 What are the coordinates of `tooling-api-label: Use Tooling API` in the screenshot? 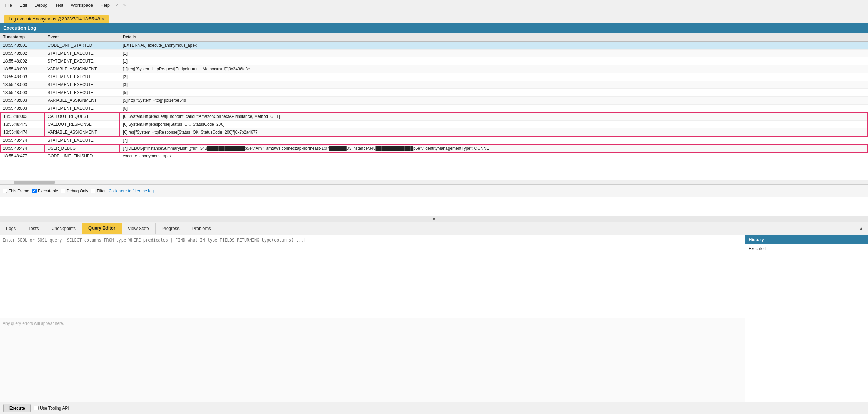 It's located at (52, 408).